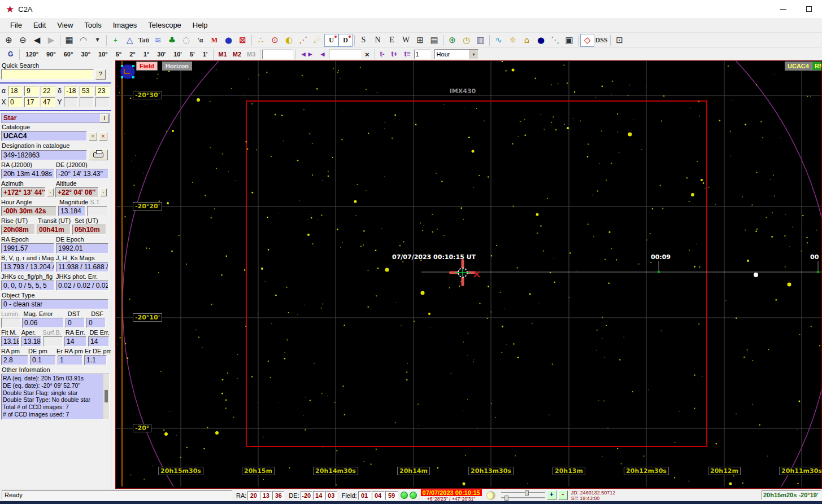  I want to click on print-button, so click(98, 155).